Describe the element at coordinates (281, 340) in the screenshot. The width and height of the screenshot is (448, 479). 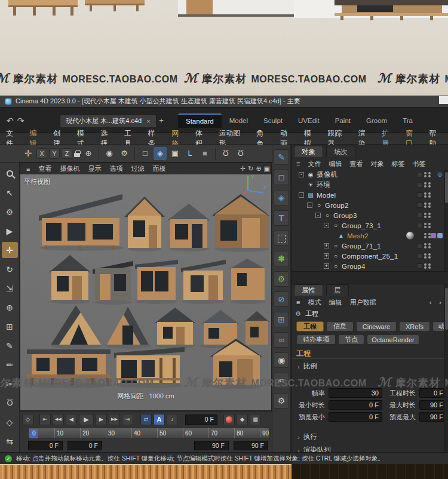
I see `knot-object-icon: ∞` at that location.